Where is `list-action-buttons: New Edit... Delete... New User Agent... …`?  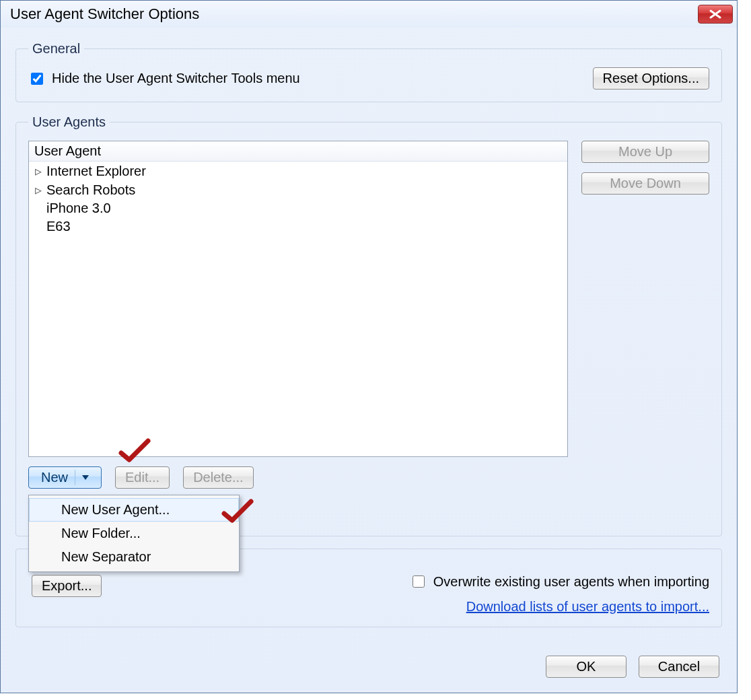 list-action-buttons: New Edit... Delete... New User Agent... … is located at coordinates (369, 478).